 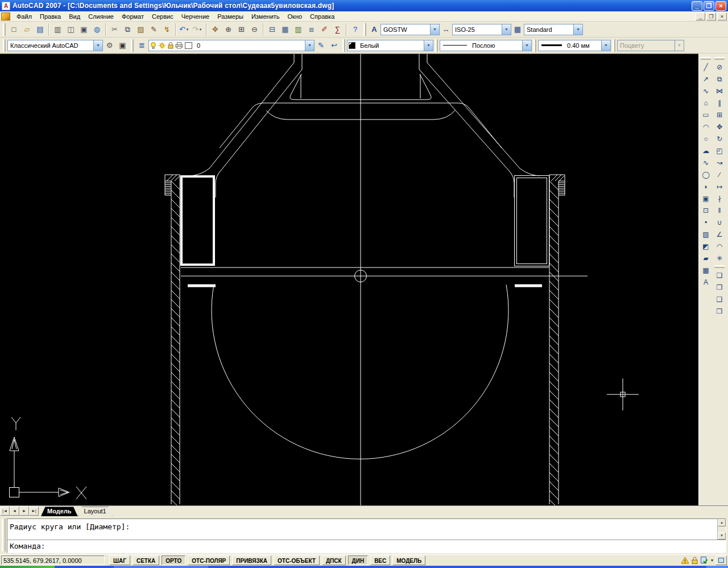 I want to click on associated-standards-icon, so click(x=704, y=560).